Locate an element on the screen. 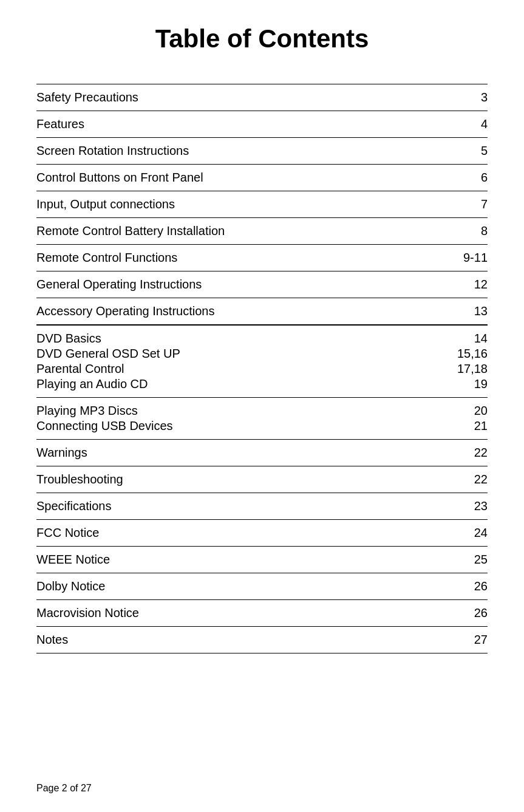 This screenshot has height=812, width=524. toc-page-control-buttons: 6 is located at coordinates (469, 177).